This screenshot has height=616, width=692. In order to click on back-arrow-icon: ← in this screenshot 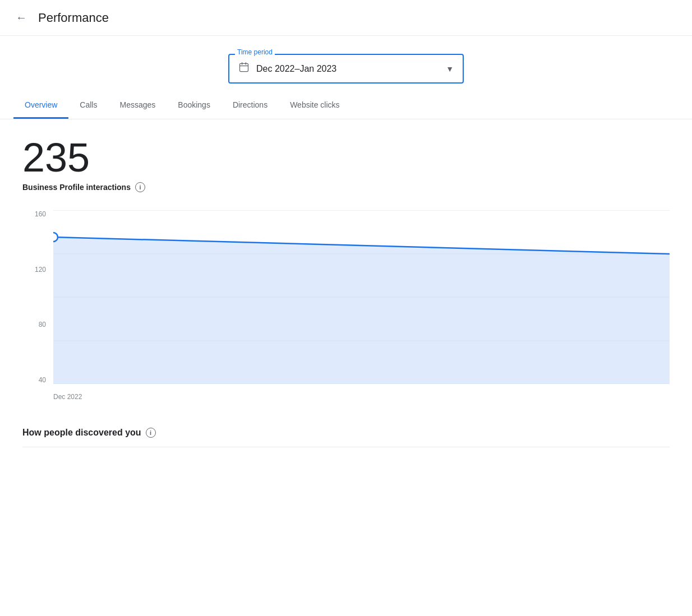, I will do `click(21, 18)`.